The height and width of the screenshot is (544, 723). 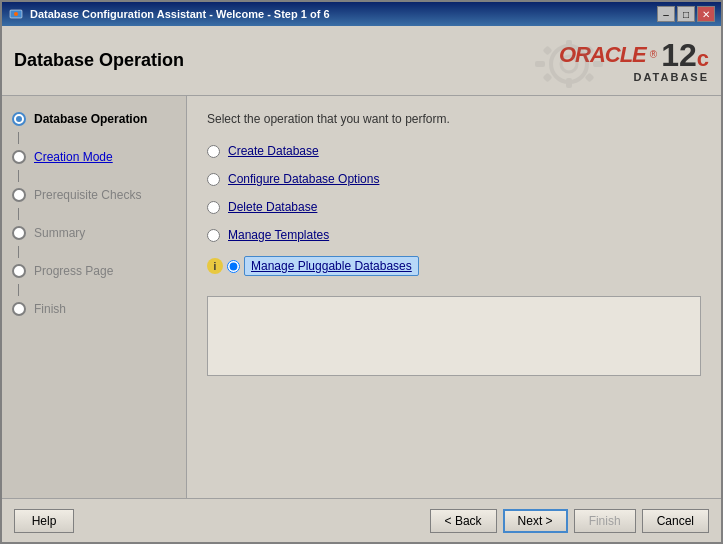 What do you see at coordinates (215, 266) in the screenshot?
I see `info-icon: i` at bounding box center [215, 266].